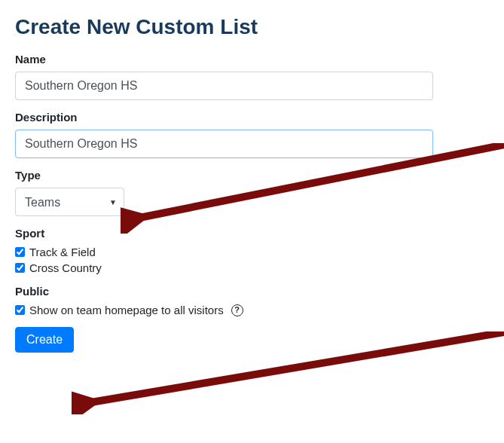 Image resolution: width=504 pixels, height=443 pixels. Describe the element at coordinates (252, 77) in the screenshot. I see `name-group: Name` at that location.